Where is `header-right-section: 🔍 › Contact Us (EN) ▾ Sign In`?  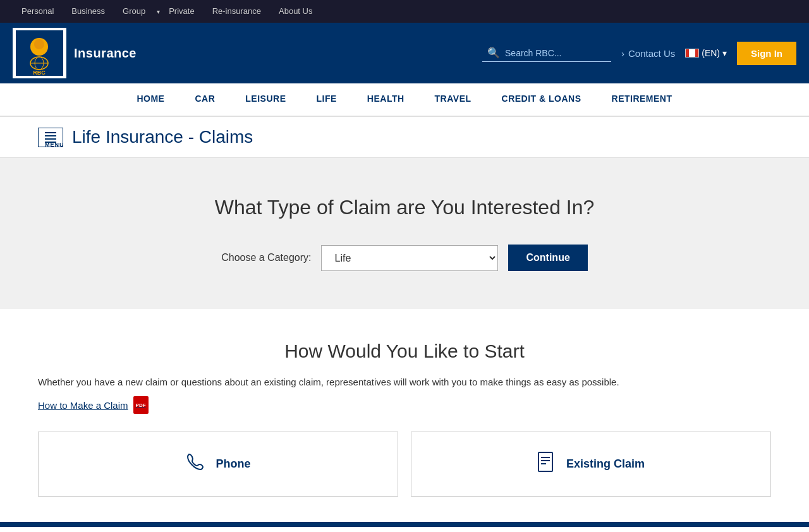 header-right-section: 🔍 › Contact Us (EN) ▾ Sign In is located at coordinates (640, 53).